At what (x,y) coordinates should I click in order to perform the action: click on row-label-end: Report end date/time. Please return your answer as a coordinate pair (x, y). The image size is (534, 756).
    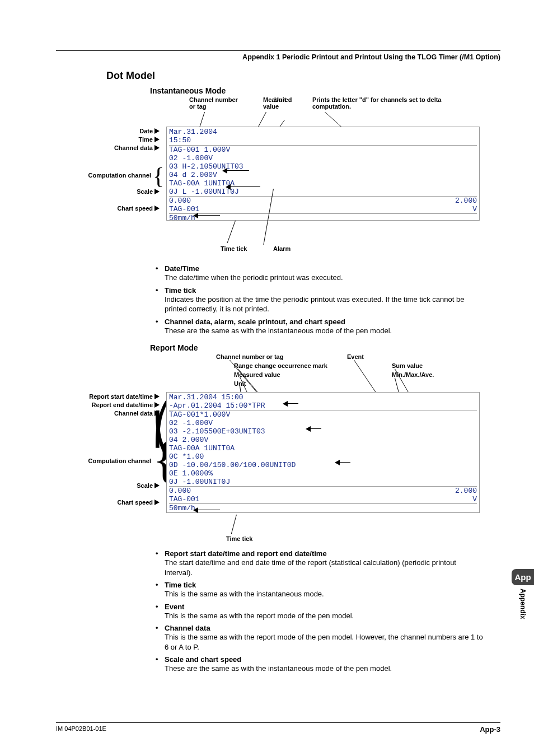
    Looking at the image, I should click on (113, 405).